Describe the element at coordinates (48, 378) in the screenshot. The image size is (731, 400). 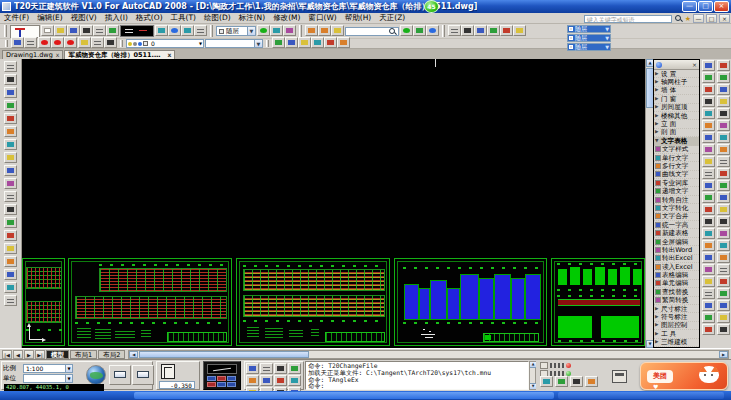
I see `unit-combo: ▼` at that location.